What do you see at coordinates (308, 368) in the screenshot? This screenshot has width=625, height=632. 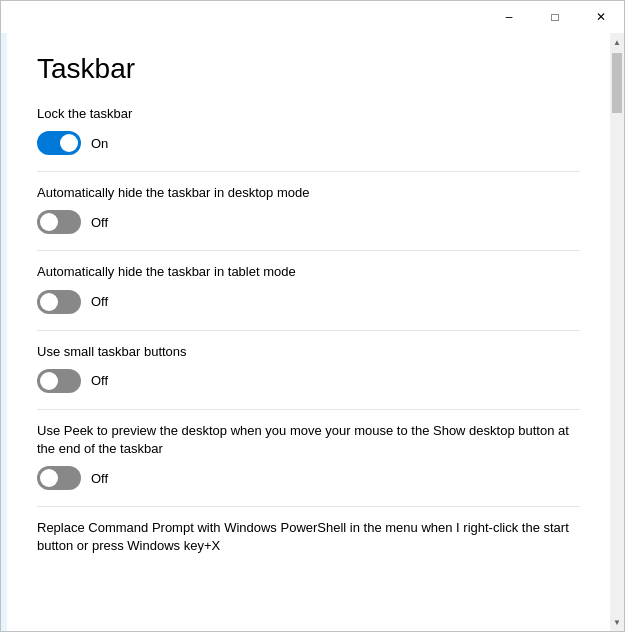 I see `setting-small-buttons: Use small taskbar buttons Off` at bounding box center [308, 368].